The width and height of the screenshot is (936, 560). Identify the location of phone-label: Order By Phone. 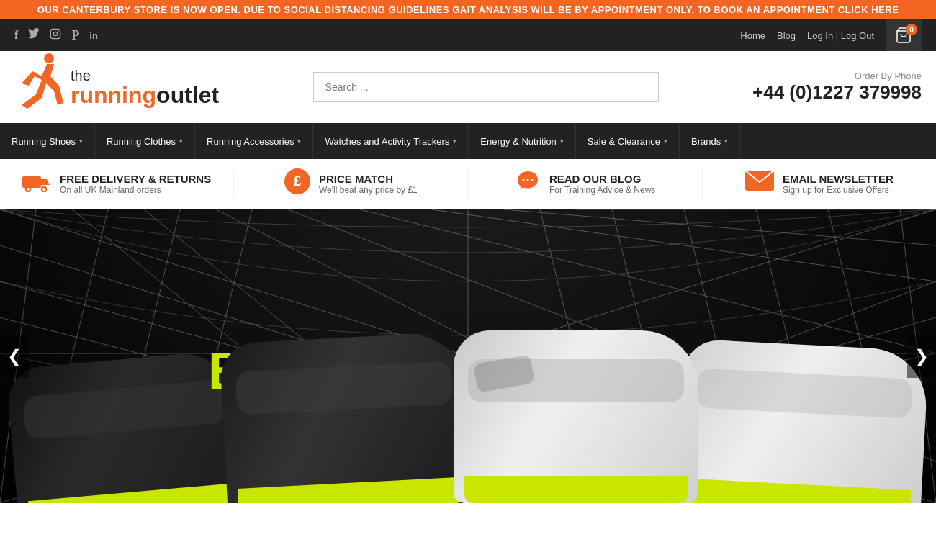
(837, 76).